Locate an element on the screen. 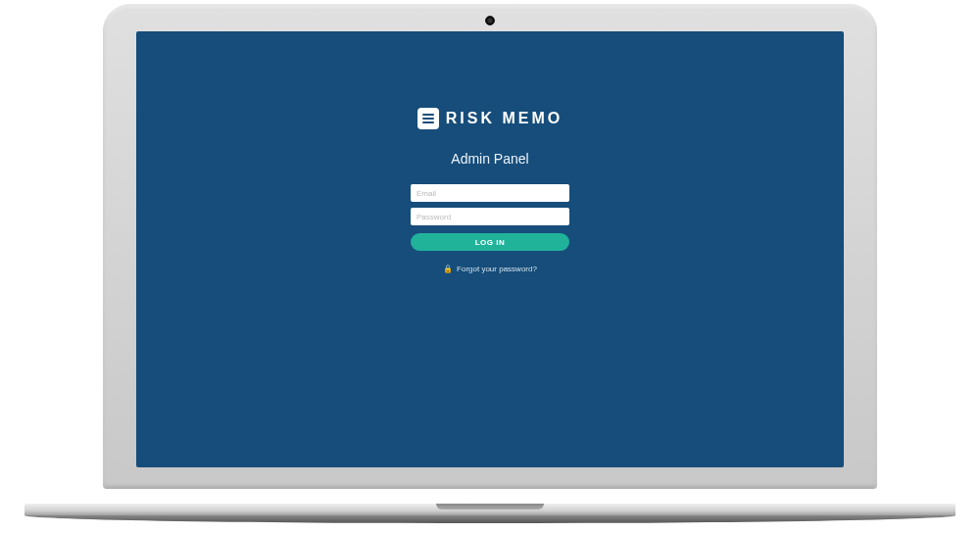 The image size is (980, 533). forgot-password-row: 🔒 Forgot your password? is located at coordinates (490, 268).